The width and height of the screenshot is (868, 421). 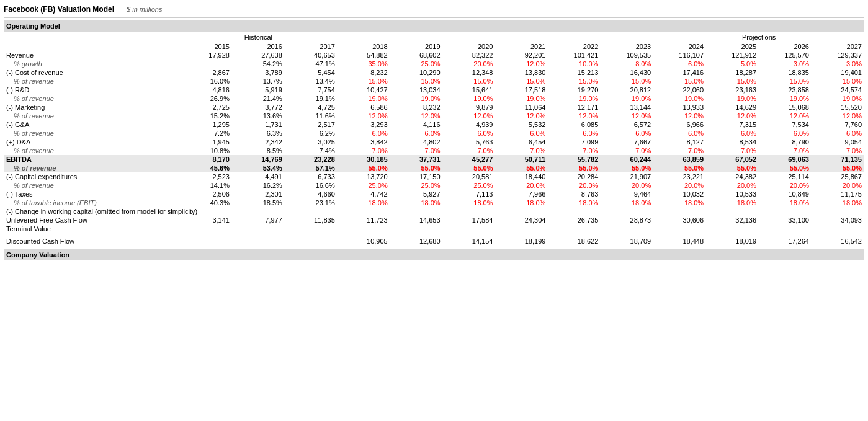 I want to click on tgr-value, so click(x=765, y=264).